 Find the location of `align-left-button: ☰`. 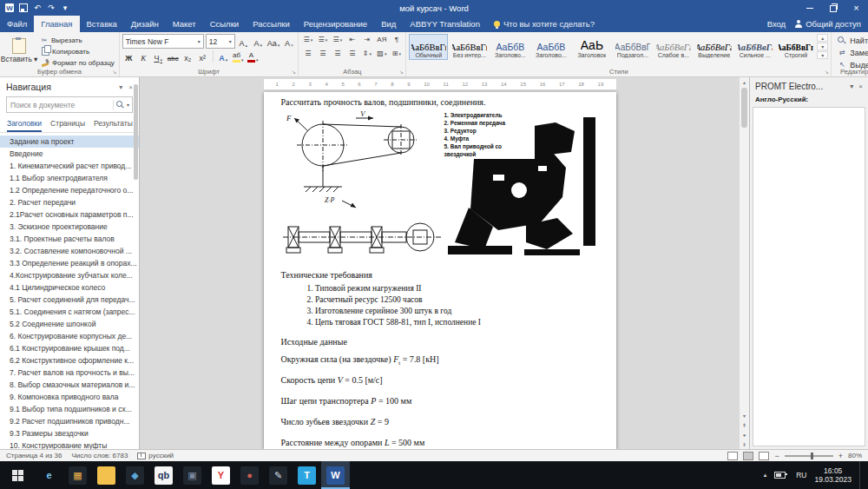

align-left-button: ☰ is located at coordinates (307, 54).